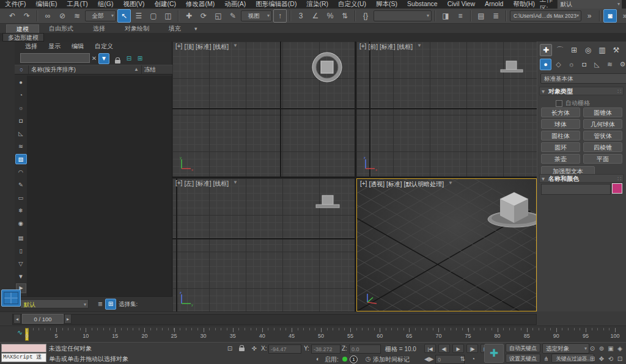 This screenshot has height=364, width=626. I want to click on display-materials-icon: ▧, so click(21, 159).